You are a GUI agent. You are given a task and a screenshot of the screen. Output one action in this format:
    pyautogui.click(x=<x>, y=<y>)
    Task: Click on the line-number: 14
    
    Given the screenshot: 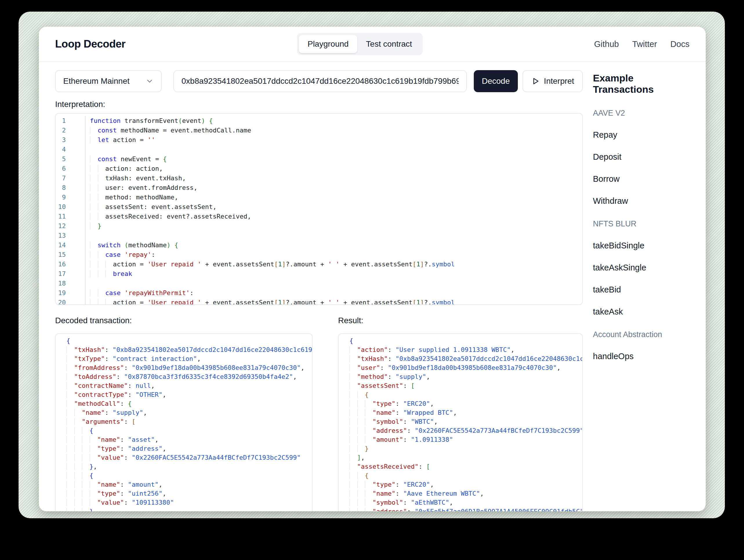 What is the action you would take?
    pyautogui.click(x=71, y=245)
    